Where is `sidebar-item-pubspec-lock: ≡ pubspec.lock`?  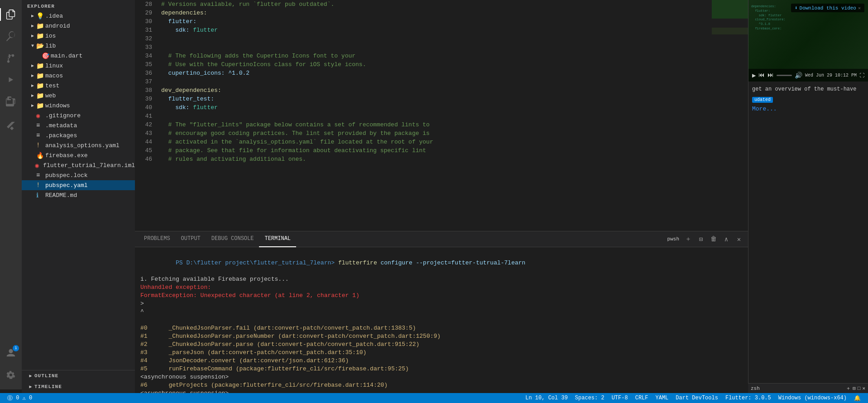
sidebar-item-pubspec-lock: ≡ pubspec.lock is located at coordinates (78, 175).